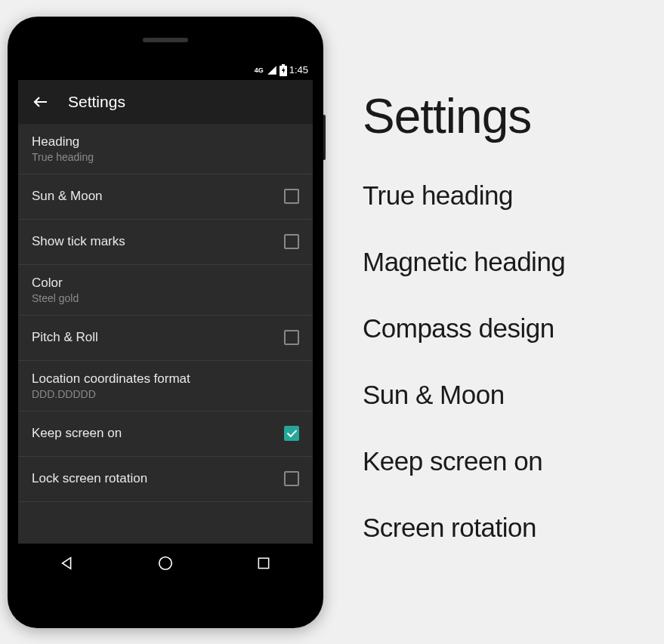 The width and height of the screenshot is (664, 644). I want to click on setting-item: Show tick marks, so click(165, 242).